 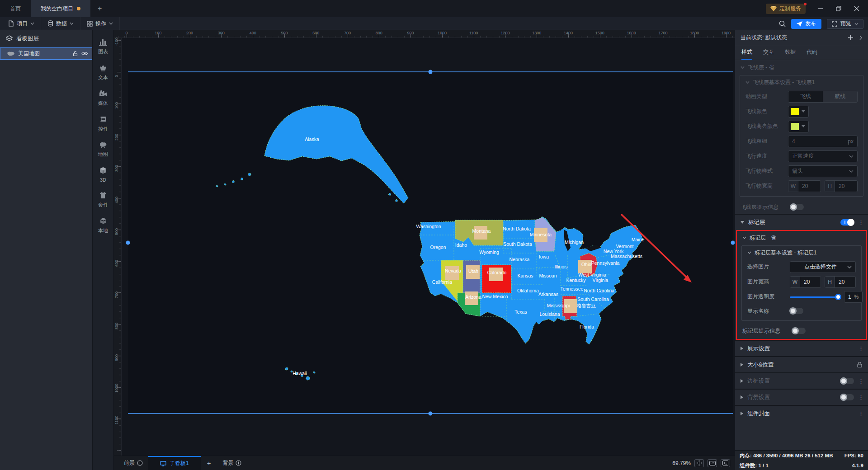 What do you see at coordinates (802, 238) in the screenshot?
I see `marker-section-header: 标记层 - 省` at bounding box center [802, 238].